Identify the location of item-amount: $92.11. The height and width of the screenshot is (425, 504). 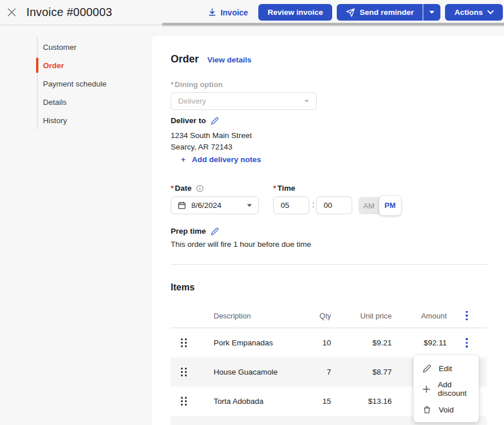
(419, 343).